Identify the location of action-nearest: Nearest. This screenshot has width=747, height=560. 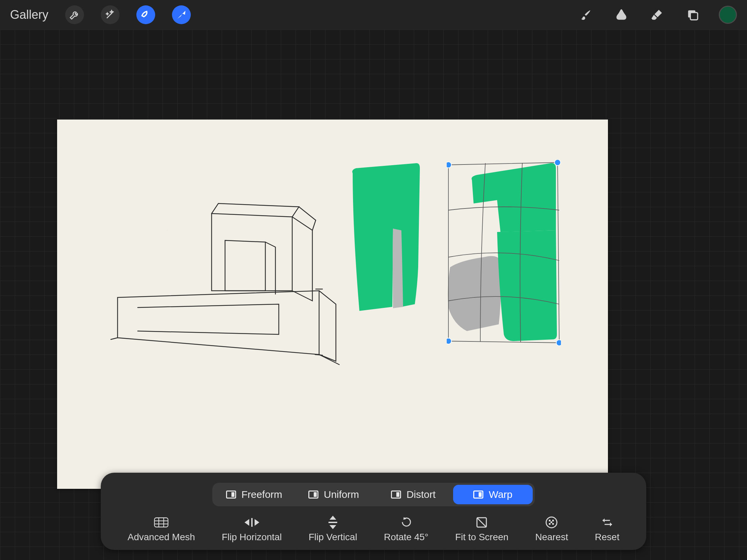
(551, 530).